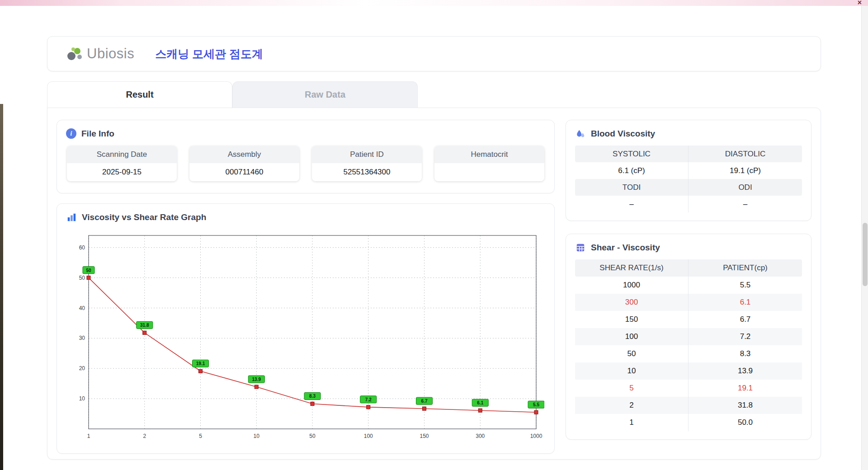  What do you see at coordinates (689, 154) in the screenshot?
I see `bv-header-row: SYSTOLICDIASTOLIC` at bounding box center [689, 154].